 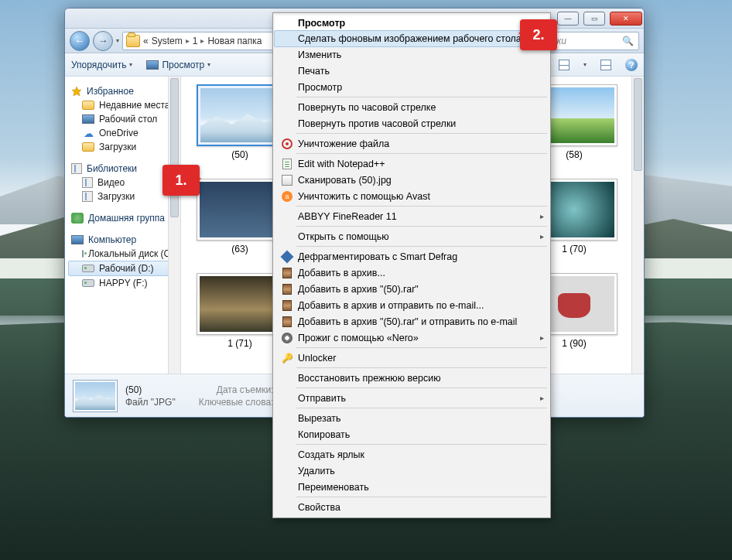 I want to click on sidebar-item-downloads: Загрузки, so click(x=122, y=147).